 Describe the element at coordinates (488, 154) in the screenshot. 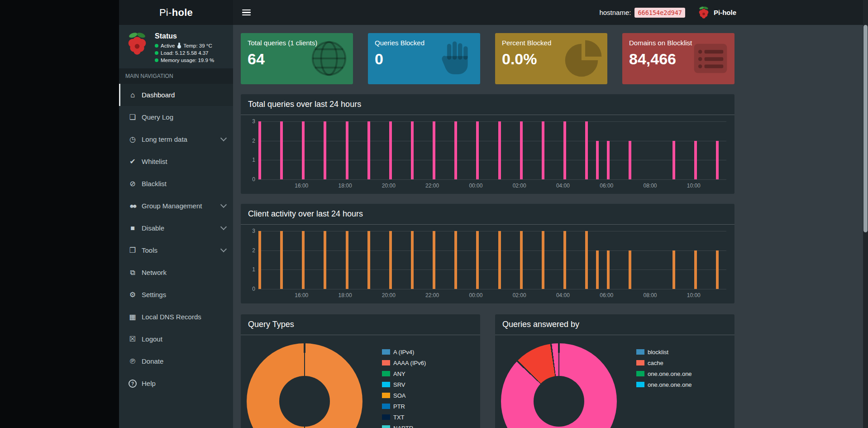

I see `total-queries-chart: 321016:0018:0020:0022:0000:0002:0004:000…` at that location.